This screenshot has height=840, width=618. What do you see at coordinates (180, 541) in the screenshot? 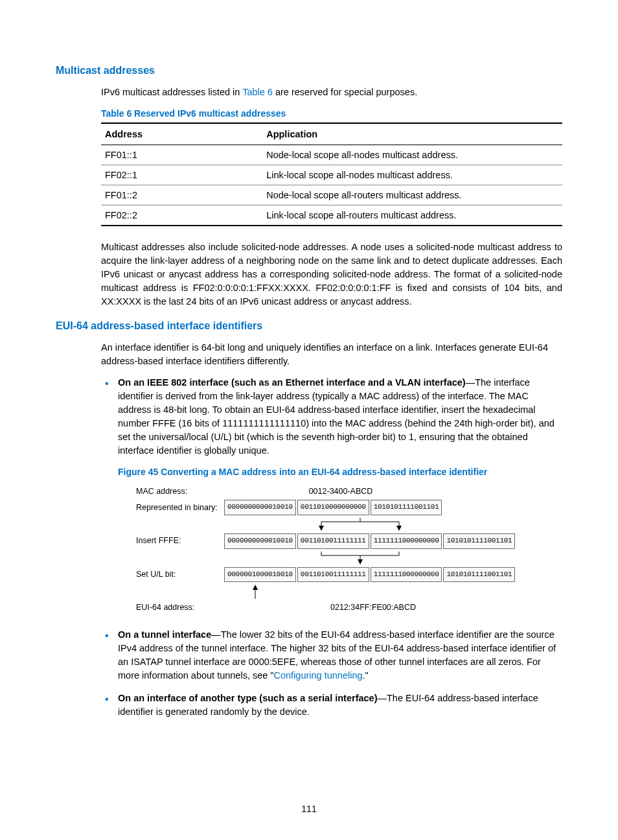
I see `fig-label-fffe: Insert FFFE:` at bounding box center [180, 541].